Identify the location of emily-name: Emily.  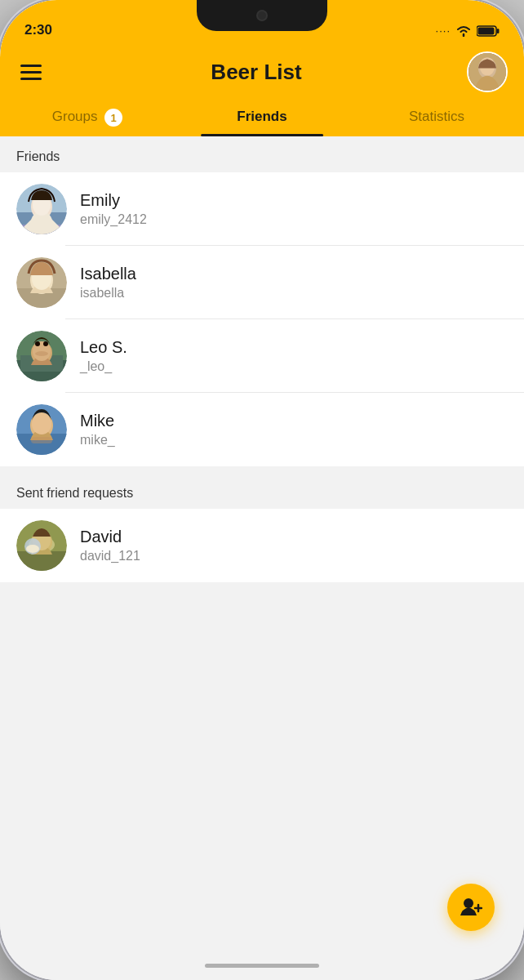
(294, 201).